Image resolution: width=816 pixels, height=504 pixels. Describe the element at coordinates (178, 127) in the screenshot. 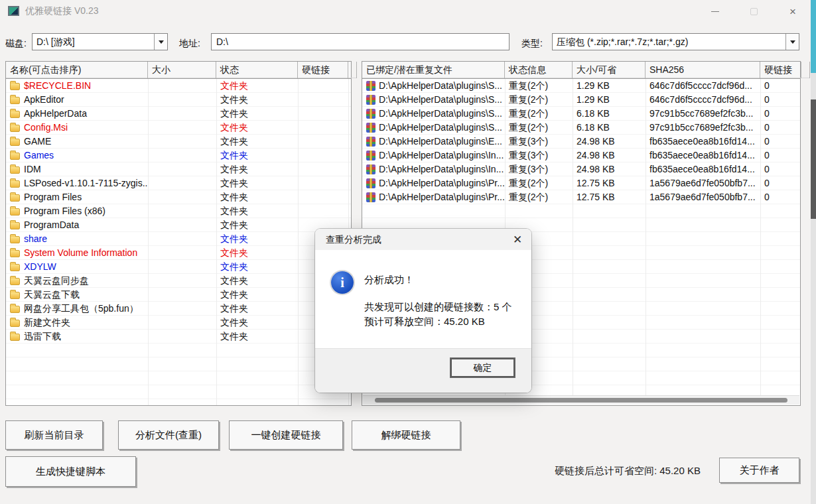

I see `table-row: Config.Msi文件夹` at that location.